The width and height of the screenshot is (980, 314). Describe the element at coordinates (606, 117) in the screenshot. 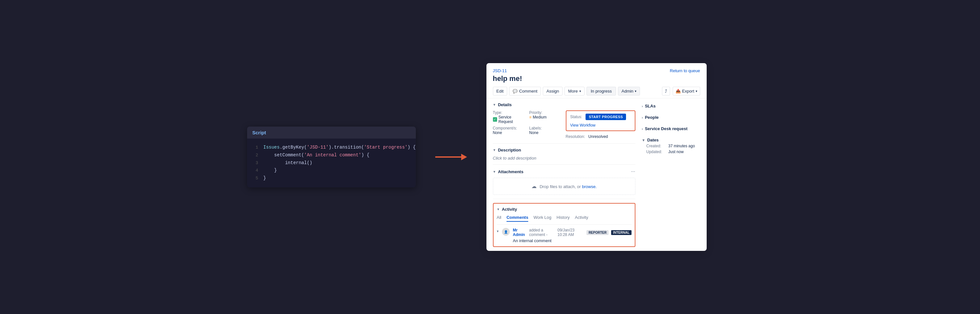

I see `start-progress-button: START PROGRESS` at that location.